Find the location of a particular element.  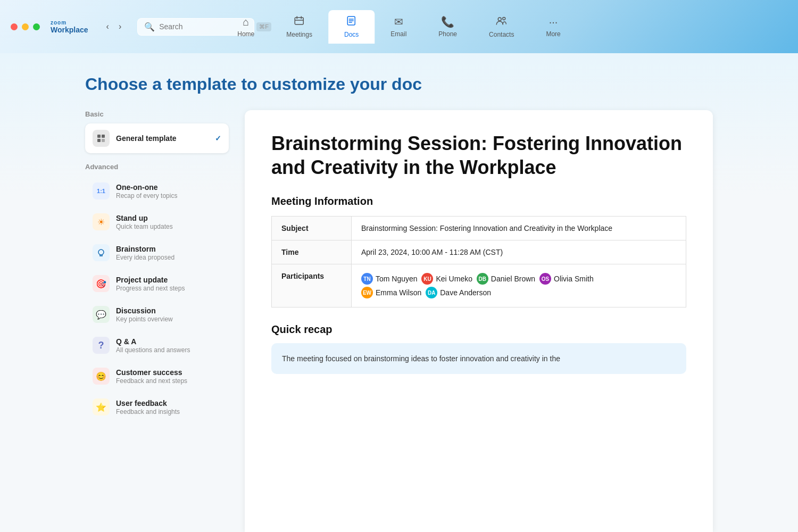

quick-recap-heading: Quick recap is located at coordinates (479, 330).